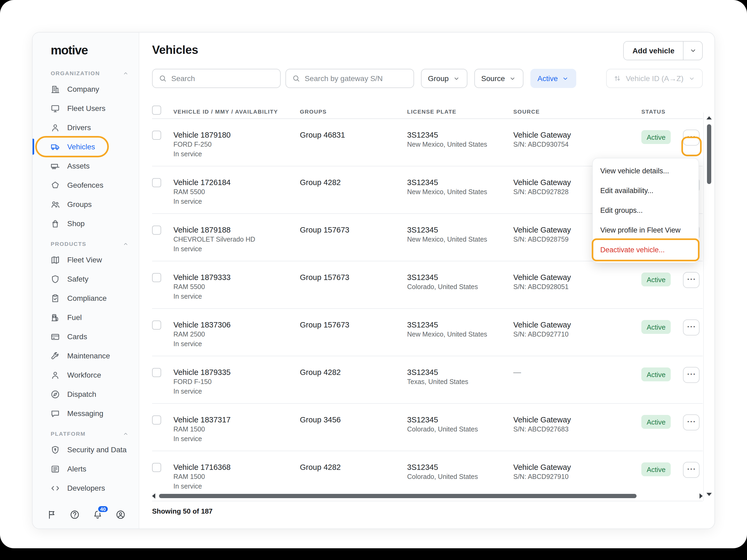  Describe the element at coordinates (86, 260) in the screenshot. I see `sidebar-item-fleet-view: Fleet View` at that location.